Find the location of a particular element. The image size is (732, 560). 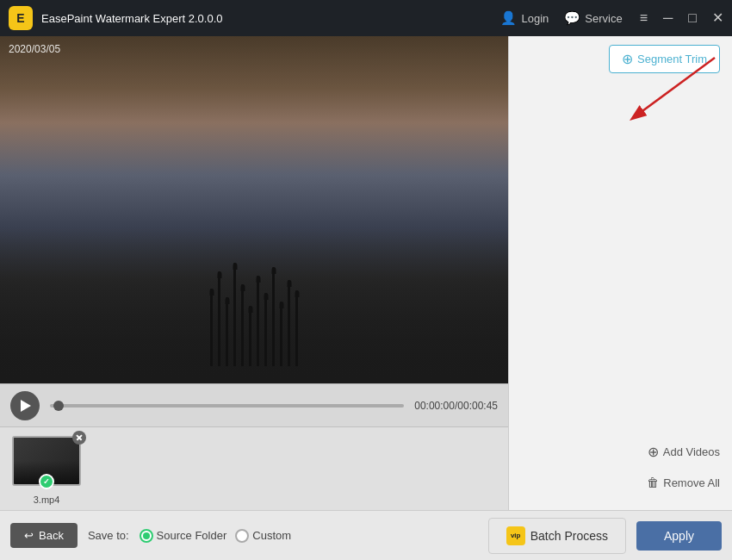

remove-all-button: 🗑 Remove All is located at coordinates (684, 482).